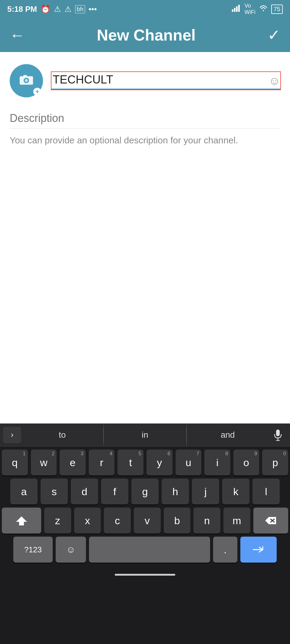  What do you see at coordinates (145, 100) in the screenshot?
I see `main-content: + ☺ You can provide an optional descript…` at bounding box center [145, 100].